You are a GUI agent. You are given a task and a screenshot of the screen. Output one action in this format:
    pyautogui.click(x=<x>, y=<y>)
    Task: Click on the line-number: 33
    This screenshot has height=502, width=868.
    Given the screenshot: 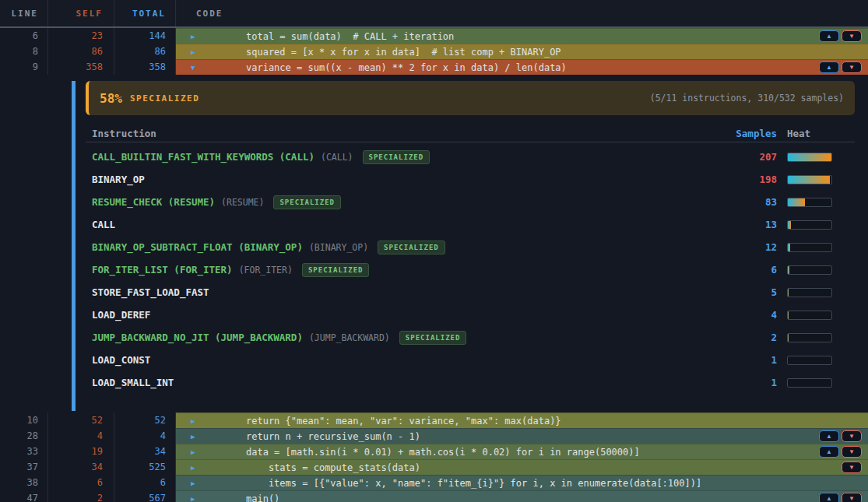 What is the action you would take?
    pyautogui.click(x=24, y=451)
    